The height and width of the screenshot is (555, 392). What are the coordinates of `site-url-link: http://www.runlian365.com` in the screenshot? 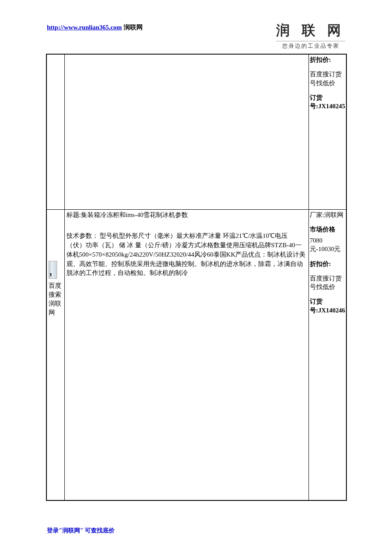 It's located at (84, 27).